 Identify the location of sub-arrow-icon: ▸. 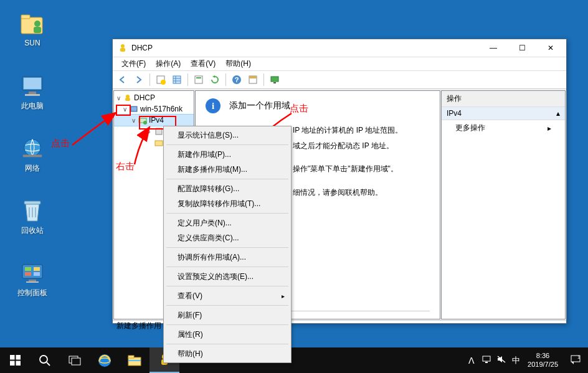
(549, 128).